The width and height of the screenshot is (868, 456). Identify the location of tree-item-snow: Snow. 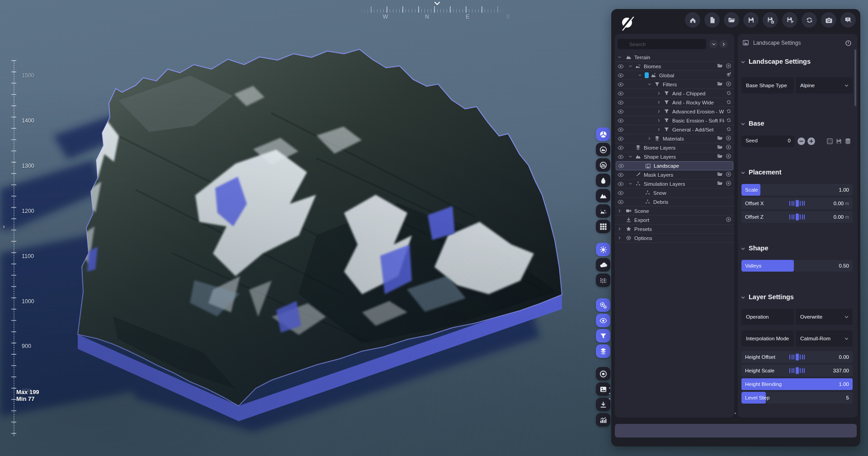
(675, 193).